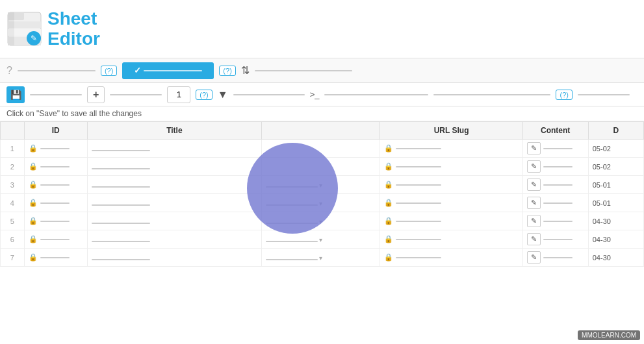  What do you see at coordinates (16, 95) in the screenshot?
I see `save-button: 💾` at bounding box center [16, 95].